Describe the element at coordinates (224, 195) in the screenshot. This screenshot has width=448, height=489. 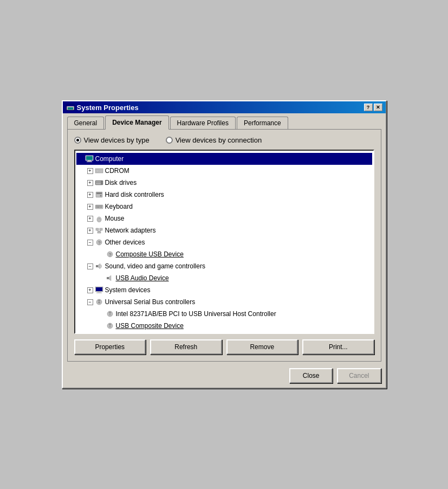
I see `tree-item-hdd: + Hard disk controllers` at that location.